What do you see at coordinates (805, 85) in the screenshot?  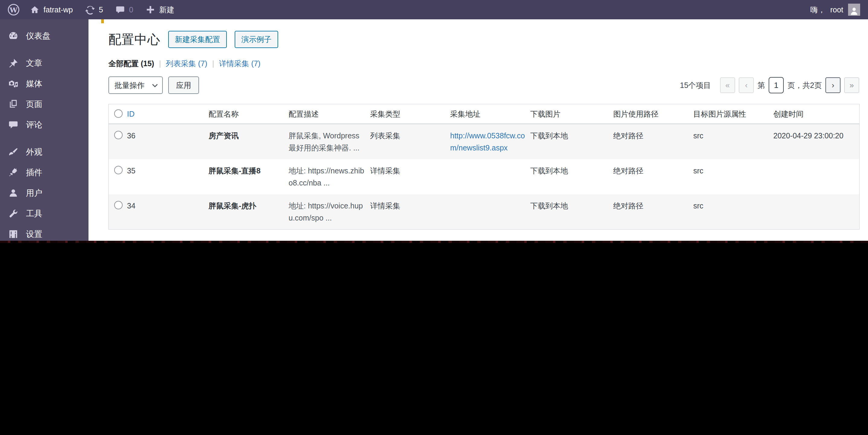 I see `page-label-suffix: 页，共2页` at bounding box center [805, 85].